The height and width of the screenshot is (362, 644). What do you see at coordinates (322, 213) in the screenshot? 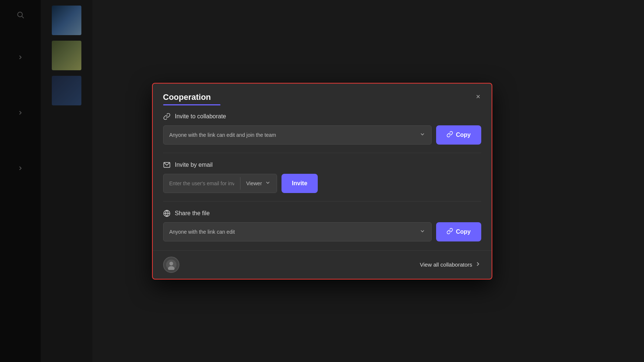
I see `section3-title-row: Share the file` at bounding box center [322, 213].